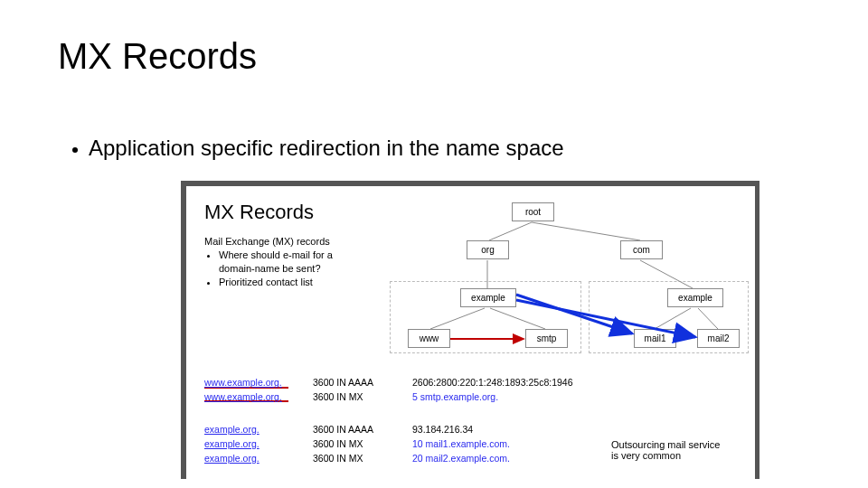 The image size is (868, 488). What do you see at coordinates (157, 56) in the screenshot?
I see `page-title: MX Records` at bounding box center [157, 56].